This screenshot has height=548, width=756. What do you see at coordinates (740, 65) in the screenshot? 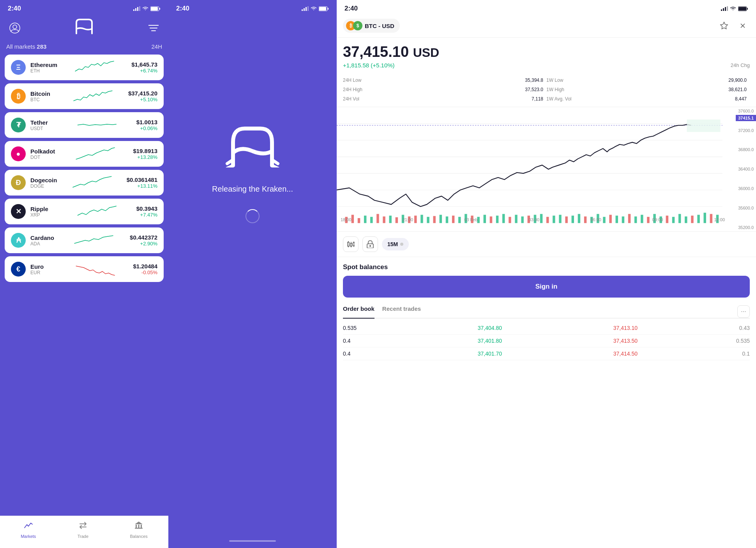
I see `24h-label: 24h Chg` at bounding box center [740, 65].